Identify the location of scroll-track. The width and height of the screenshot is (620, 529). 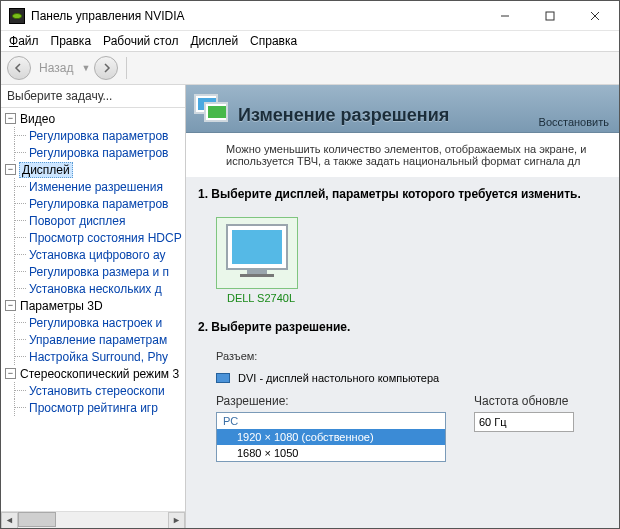
(93, 520).